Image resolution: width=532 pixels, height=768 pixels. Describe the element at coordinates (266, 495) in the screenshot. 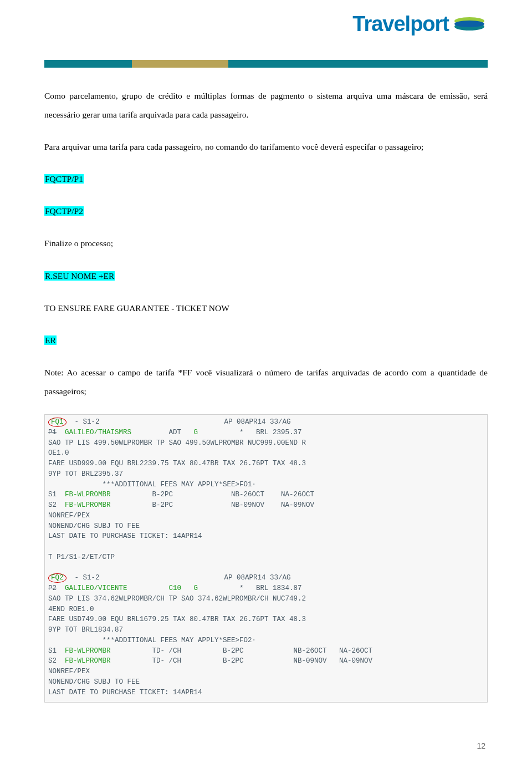

I see `terminal-row: S1 FB-WLPROMBR B-2PC NB-26OCT NA-26OCT` at that location.